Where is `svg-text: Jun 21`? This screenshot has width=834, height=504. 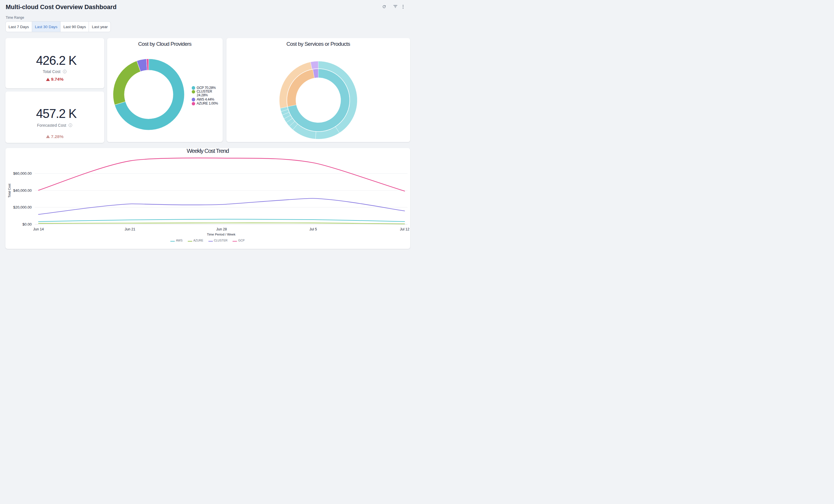
svg-text: Jun 21 is located at coordinates (130, 229).